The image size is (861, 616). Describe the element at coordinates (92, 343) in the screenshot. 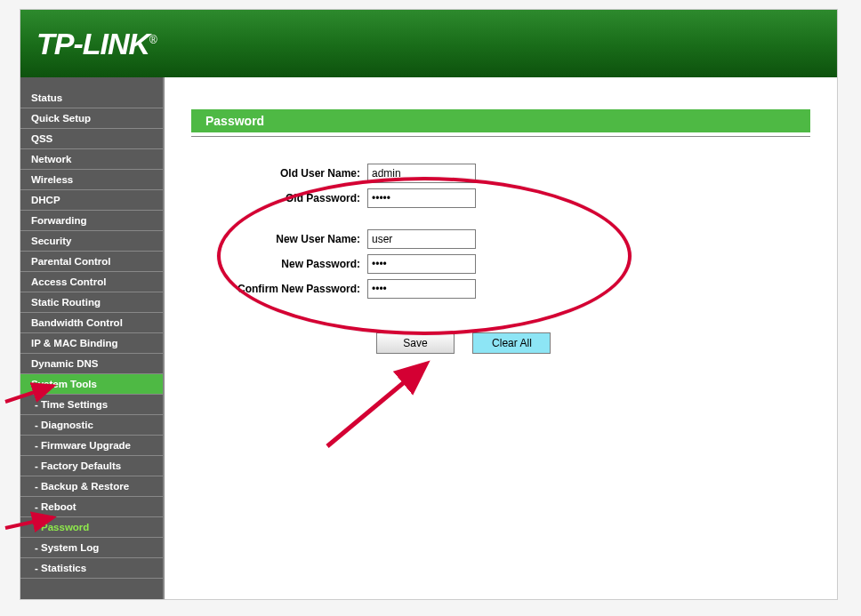

I see `sidebar-item-ip-mac-binding: IP & MAC Binding` at that location.